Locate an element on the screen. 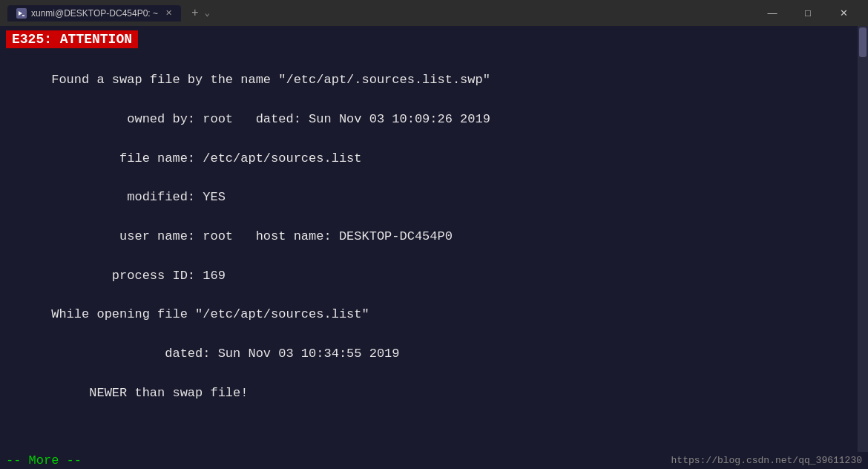 This screenshot has height=469, width=868. titlebar-left: xunmi@DESKTOP-DC454P0: ~ ✕ + ⌄ is located at coordinates (381, 13).